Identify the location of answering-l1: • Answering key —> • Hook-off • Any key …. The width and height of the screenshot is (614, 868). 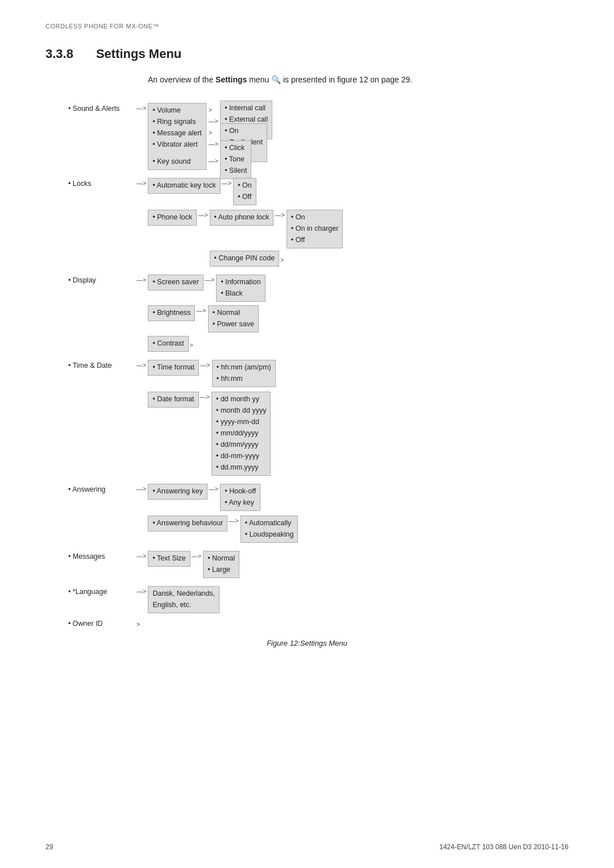
(223, 513).